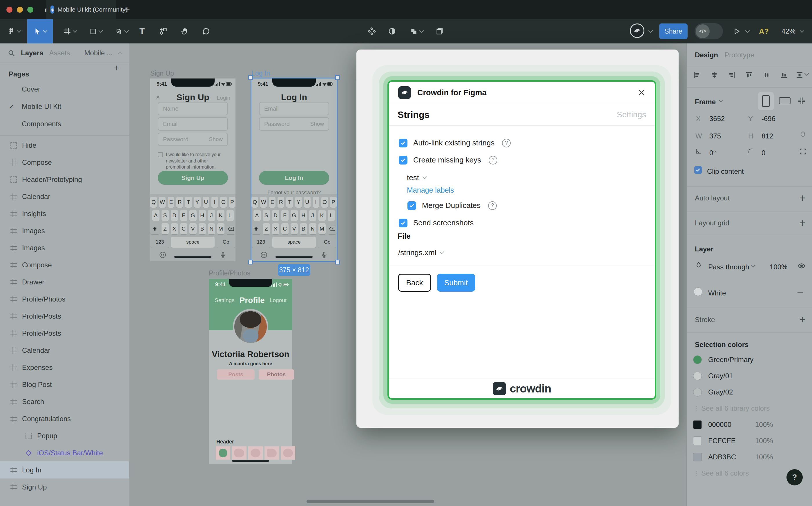 The height and width of the screenshot is (506, 812). What do you see at coordinates (294, 229) in the screenshot?
I see `key: V` at bounding box center [294, 229].